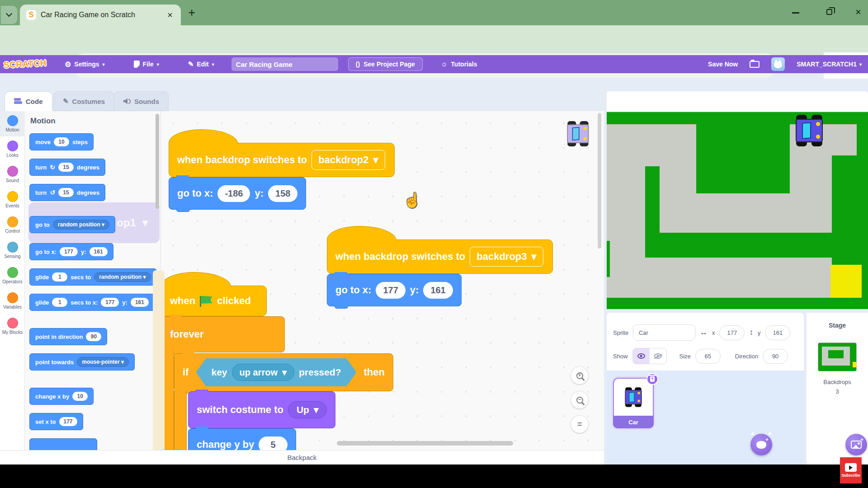 The height and width of the screenshot is (488, 868). What do you see at coordinates (302, 457) in the screenshot?
I see `backpack-bar: Backpack` at bounding box center [302, 457].